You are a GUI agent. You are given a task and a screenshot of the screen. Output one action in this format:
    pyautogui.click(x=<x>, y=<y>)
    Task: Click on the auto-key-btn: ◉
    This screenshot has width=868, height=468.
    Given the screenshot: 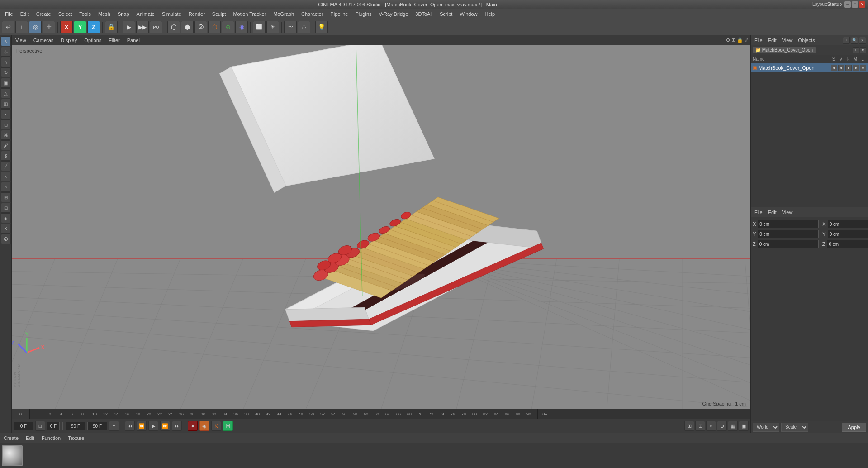 What is the action you would take?
    pyautogui.click(x=204, y=426)
    